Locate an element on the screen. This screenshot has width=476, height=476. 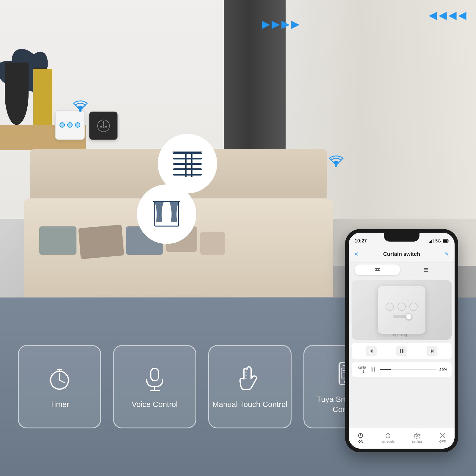
scene-label-1: curta is located at coordinates (362, 367).